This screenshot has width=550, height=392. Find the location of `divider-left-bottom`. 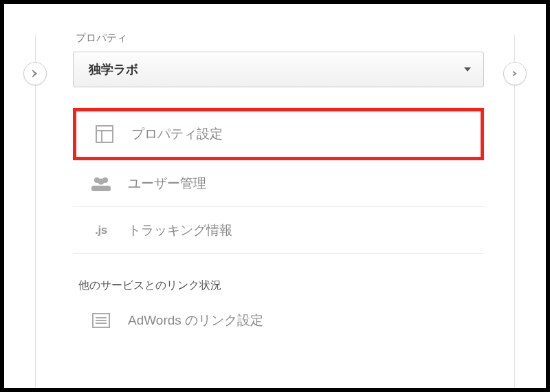

divider-left-bottom is located at coordinates (36, 237).